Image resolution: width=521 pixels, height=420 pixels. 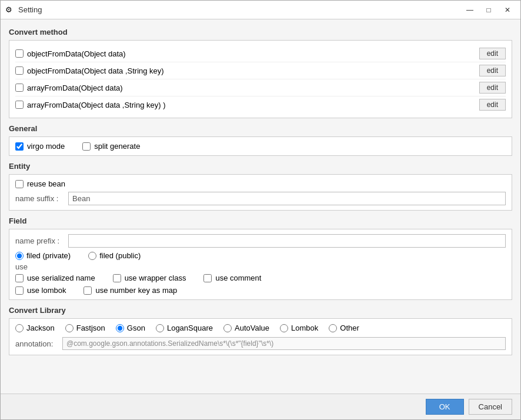 I want to click on lib-lombok-item: Lombok, so click(x=299, y=328).